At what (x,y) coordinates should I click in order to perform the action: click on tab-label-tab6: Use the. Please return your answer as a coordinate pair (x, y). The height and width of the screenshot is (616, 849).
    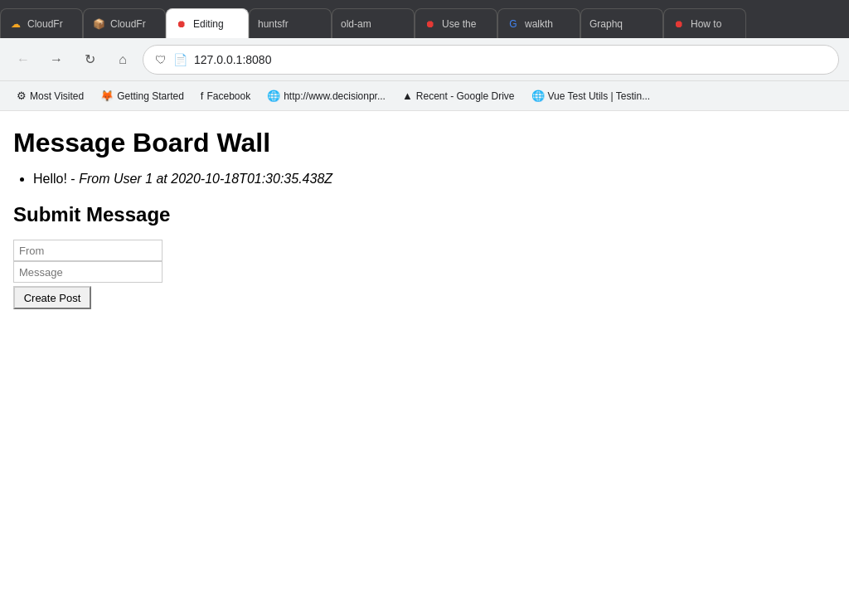
    Looking at the image, I should click on (459, 24).